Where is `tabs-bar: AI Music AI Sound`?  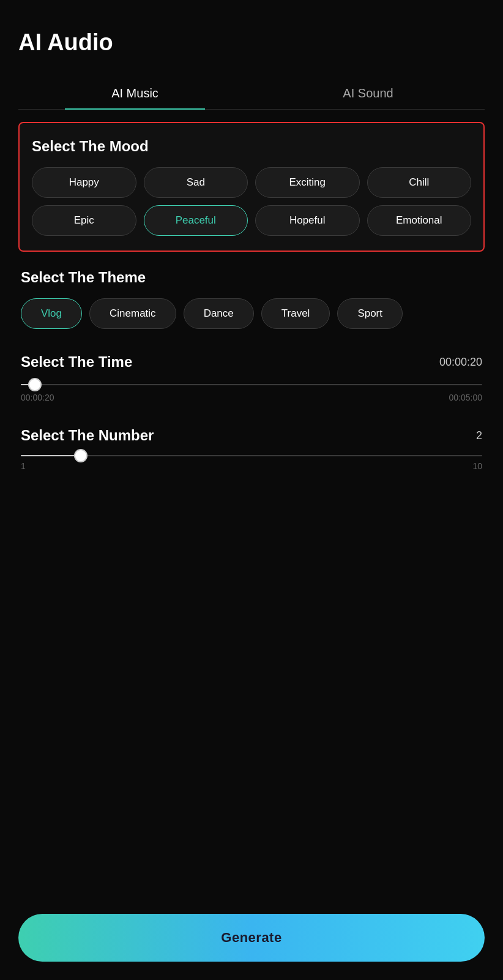
tabs-bar: AI Music AI Sound is located at coordinates (252, 94).